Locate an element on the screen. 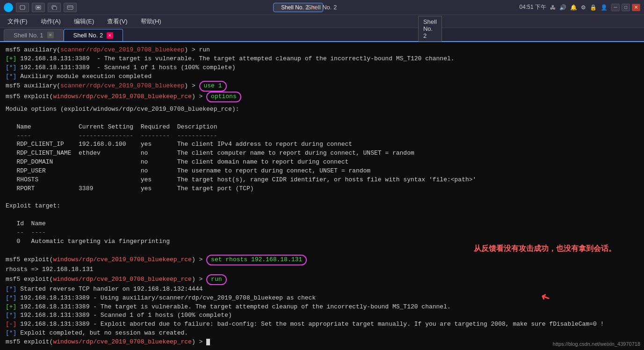 This screenshot has height=350, width=644. terminal-line-prompt1: msf5 auxiliary(scanner/rdp/cve_2019_0708… is located at coordinates (322, 50).